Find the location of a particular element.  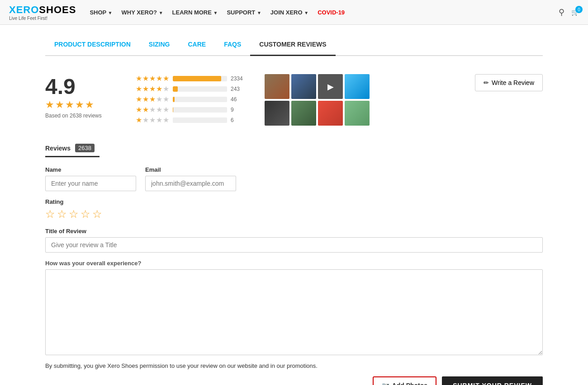

pencil-icon: ✏ is located at coordinates (486, 83).